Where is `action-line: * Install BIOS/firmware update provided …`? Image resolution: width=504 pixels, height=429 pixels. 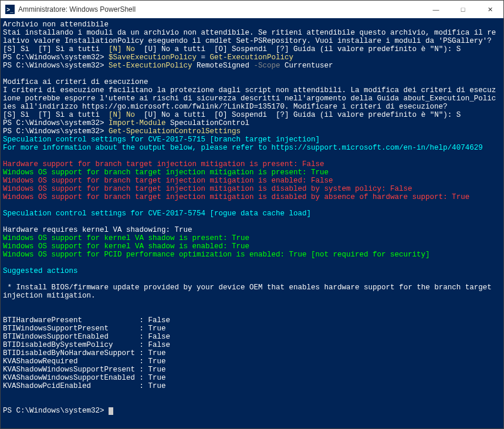
action-line: * Install BIOS/firmware update provided … is located at coordinates (249, 292).